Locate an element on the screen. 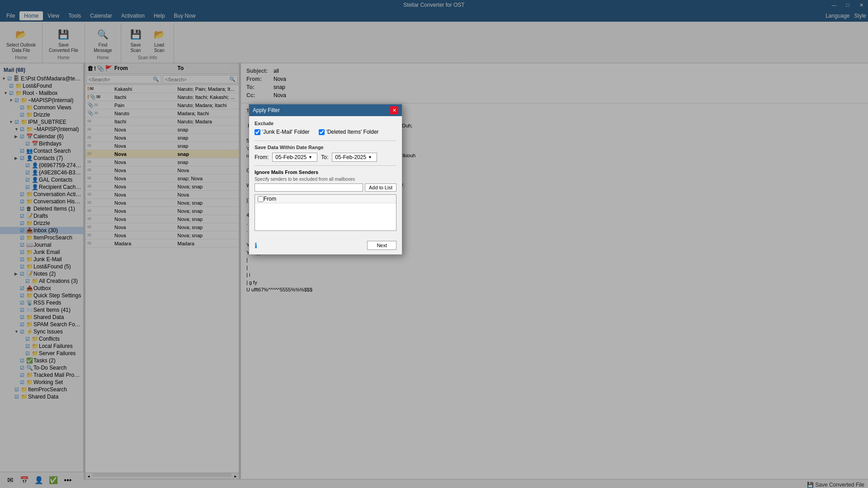  junk-label: 'Junk E-Mail' Folder is located at coordinates (286, 132).